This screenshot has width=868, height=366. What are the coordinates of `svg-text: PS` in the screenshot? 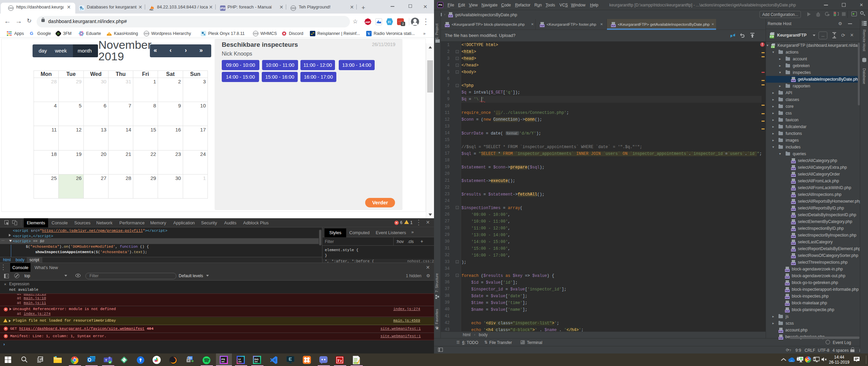 It's located at (223, 359).